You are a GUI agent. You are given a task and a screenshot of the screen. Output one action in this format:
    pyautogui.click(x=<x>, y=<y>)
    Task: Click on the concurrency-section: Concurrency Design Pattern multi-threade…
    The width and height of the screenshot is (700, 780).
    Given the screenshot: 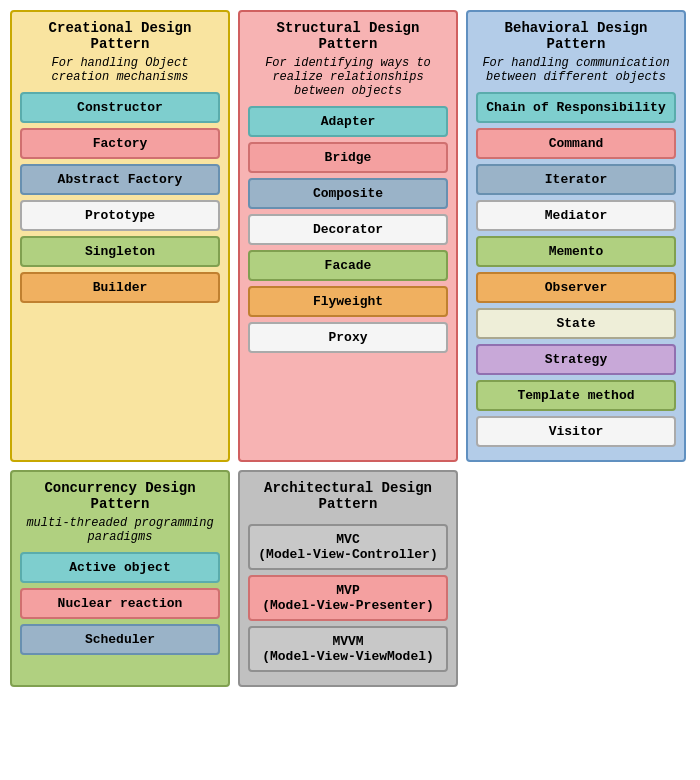 What is the action you would take?
    pyautogui.click(x=120, y=578)
    